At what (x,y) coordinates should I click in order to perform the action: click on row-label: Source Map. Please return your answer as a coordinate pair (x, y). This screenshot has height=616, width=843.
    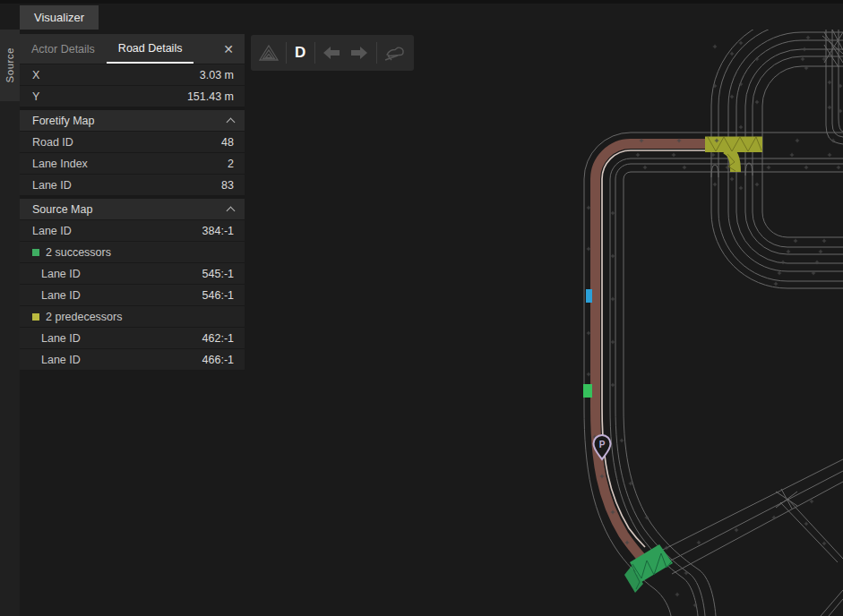
    Looking at the image, I should click on (63, 210).